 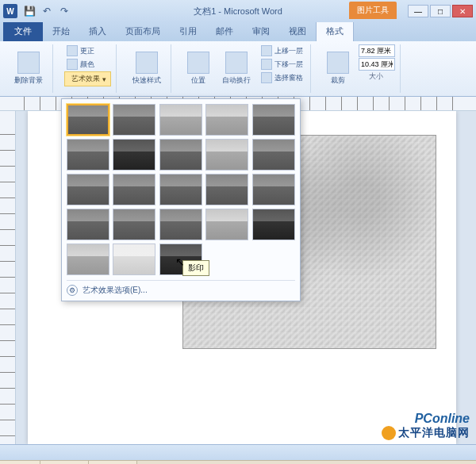 What do you see at coordinates (238, 11) in the screenshot?
I see `window-title: 文档1 - Microsoft Word` at bounding box center [238, 11].